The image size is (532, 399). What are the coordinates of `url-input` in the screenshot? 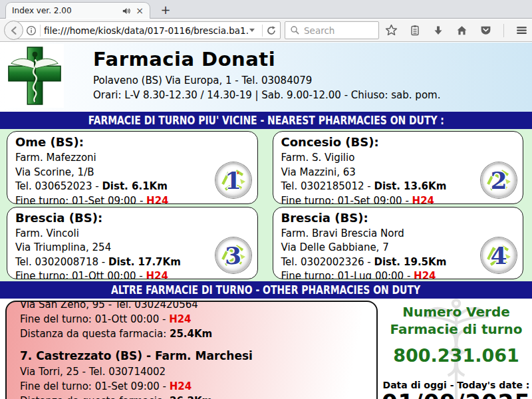 It's located at (146, 31).